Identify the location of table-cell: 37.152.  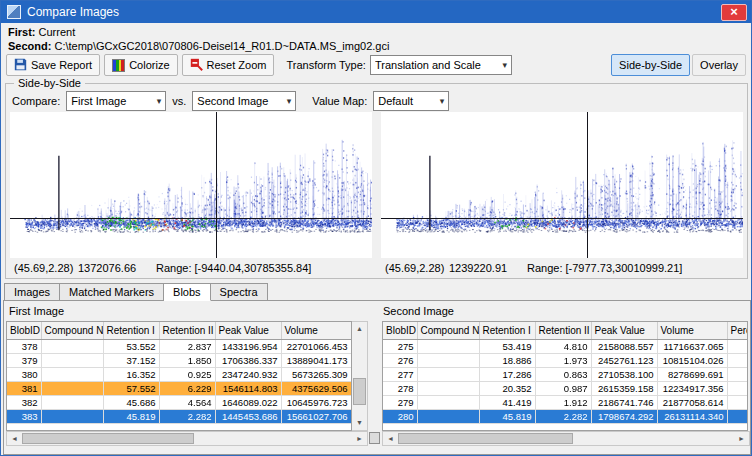
(131, 360).